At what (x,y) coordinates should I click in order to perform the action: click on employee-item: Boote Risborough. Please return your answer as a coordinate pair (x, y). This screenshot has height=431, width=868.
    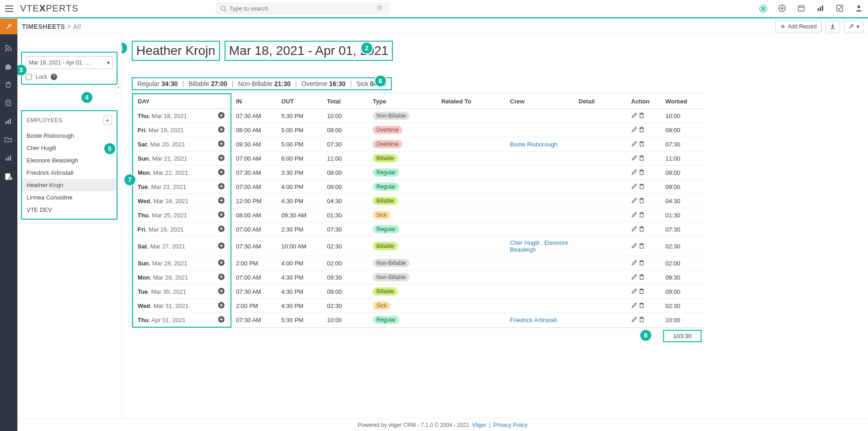
    Looking at the image, I should click on (70, 135).